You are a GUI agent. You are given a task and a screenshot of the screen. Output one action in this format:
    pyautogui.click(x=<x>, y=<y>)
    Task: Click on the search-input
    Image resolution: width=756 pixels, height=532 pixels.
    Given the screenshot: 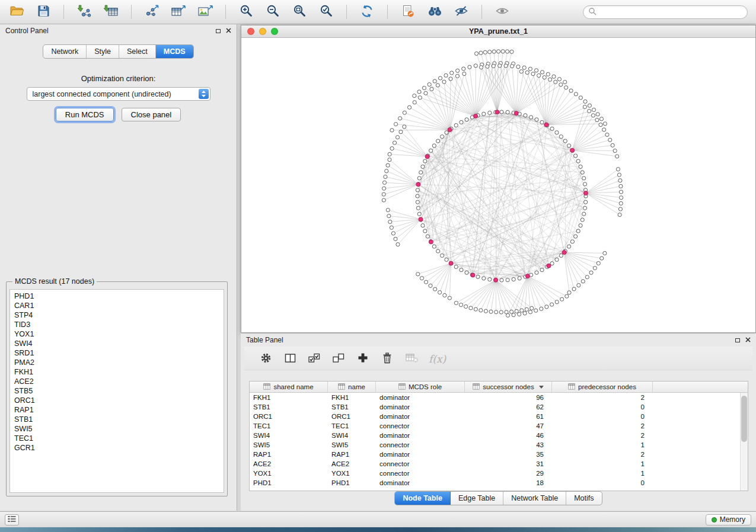 What is the action you would take?
    pyautogui.click(x=671, y=12)
    